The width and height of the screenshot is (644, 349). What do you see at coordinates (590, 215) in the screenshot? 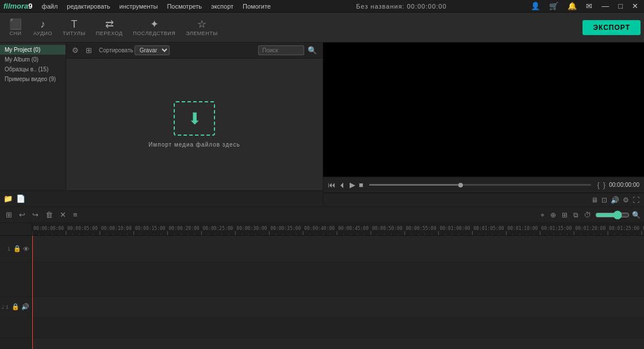
I see `tl-right-controls: ⌖ ⊕ ⊞ ⧉ ⏱ 🔍` at bounding box center [590, 215].